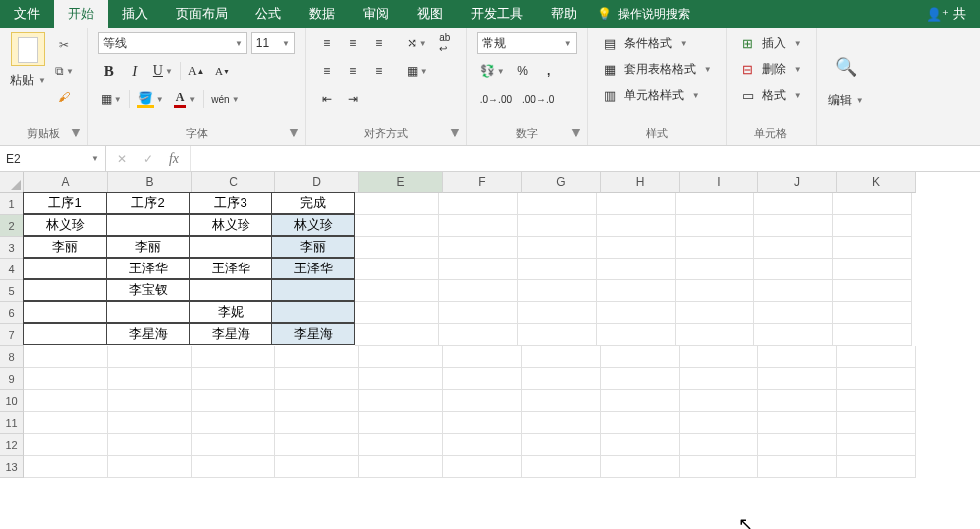 This screenshot has height=529, width=980. I want to click on format-painter-button: 🖌, so click(64, 97).